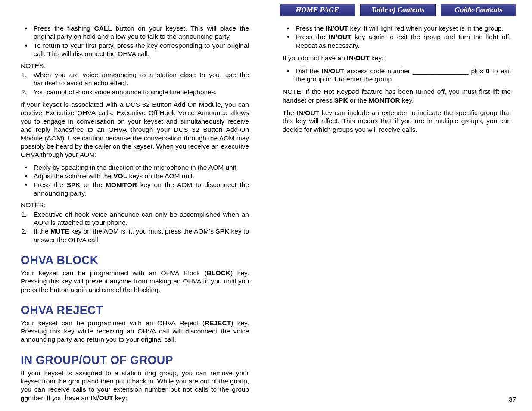 The height and width of the screenshot is (411, 532). What do you see at coordinates (398, 10) in the screenshot?
I see `nav-toc-button: Table of Contents` at bounding box center [398, 10].